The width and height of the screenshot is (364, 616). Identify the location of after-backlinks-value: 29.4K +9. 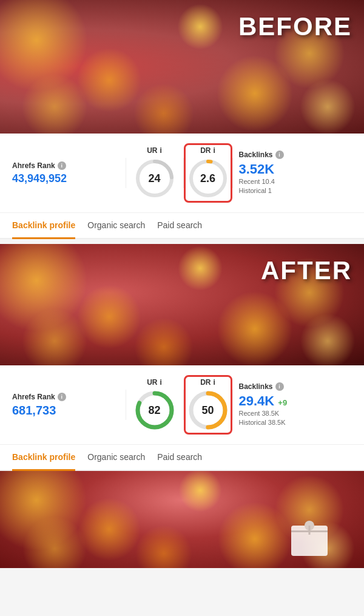
(292, 401).